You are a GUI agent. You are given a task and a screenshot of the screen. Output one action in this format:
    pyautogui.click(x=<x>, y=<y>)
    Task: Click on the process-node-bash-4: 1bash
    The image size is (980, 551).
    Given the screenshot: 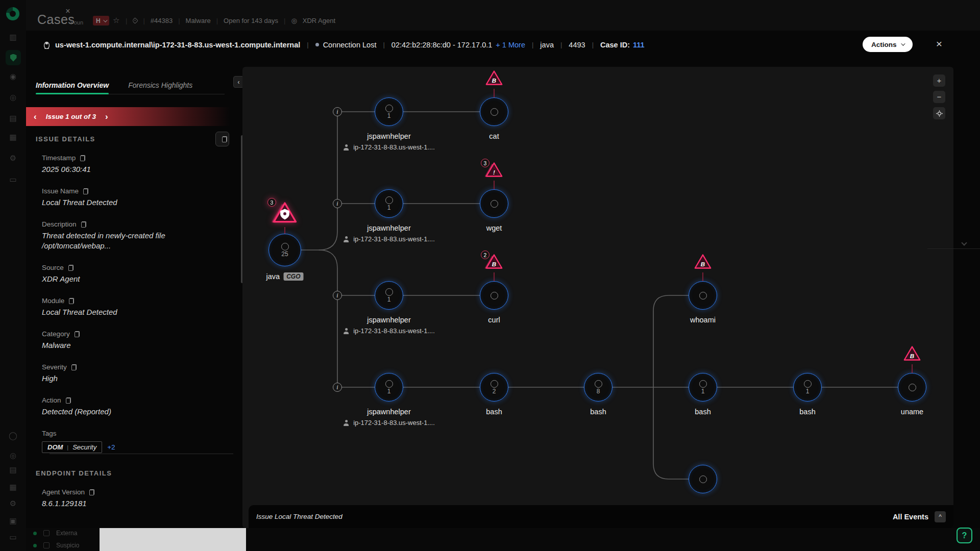 What is the action you would take?
    pyautogui.click(x=807, y=387)
    